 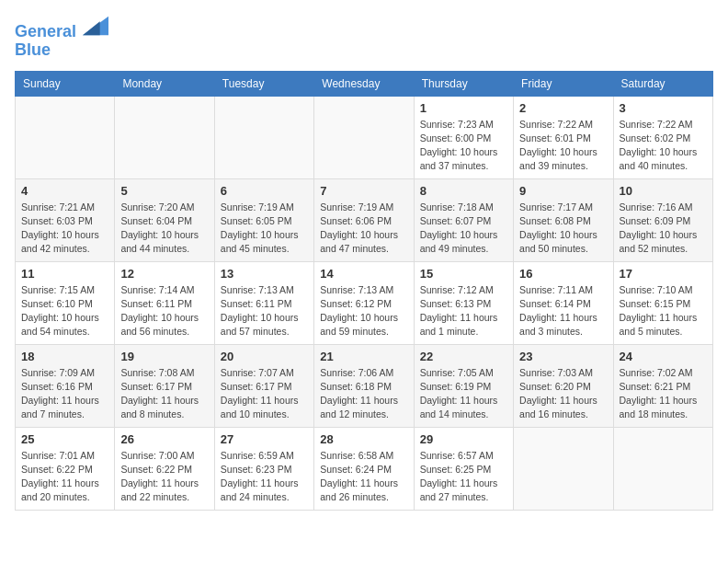 What do you see at coordinates (164, 394) in the screenshot?
I see `day-info: Sunrise: 7:08 AMSunset: 6:17 PMDaylight:…` at bounding box center [164, 394].